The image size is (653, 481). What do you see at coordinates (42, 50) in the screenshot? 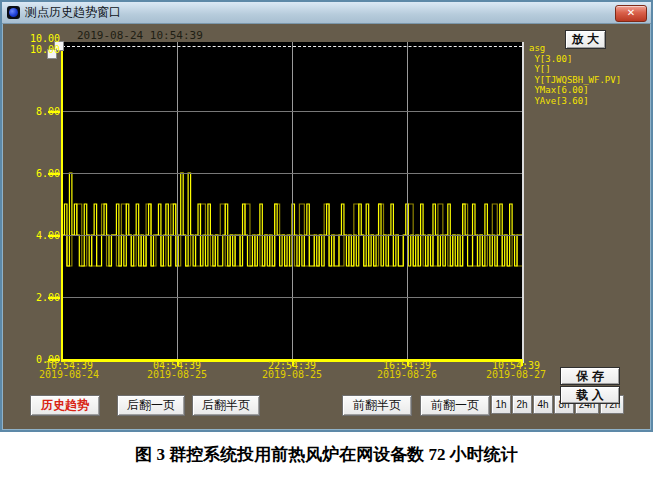
I see `y-tick-label: 10.00` at bounding box center [42, 50].